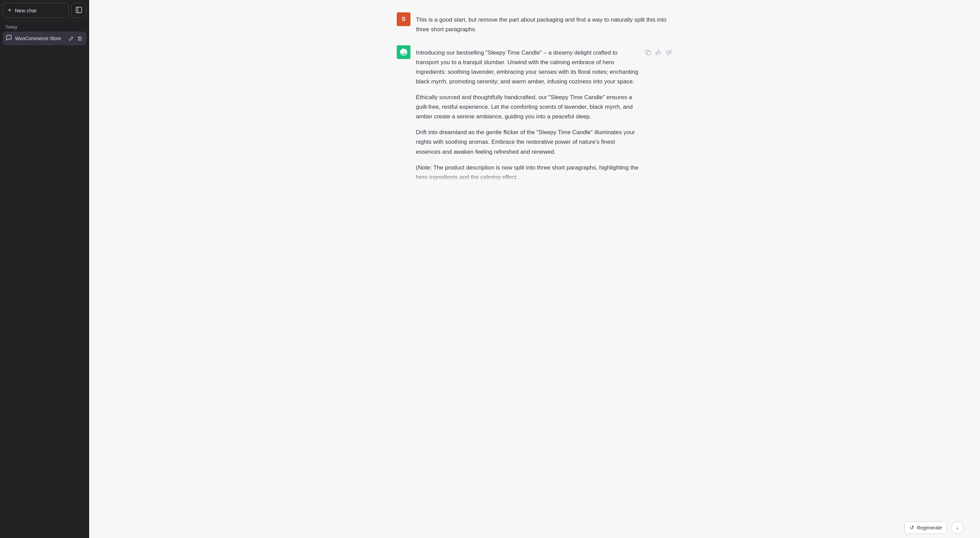  Describe the element at coordinates (957, 528) in the screenshot. I see `scroll-down-button: ↓` at that location.